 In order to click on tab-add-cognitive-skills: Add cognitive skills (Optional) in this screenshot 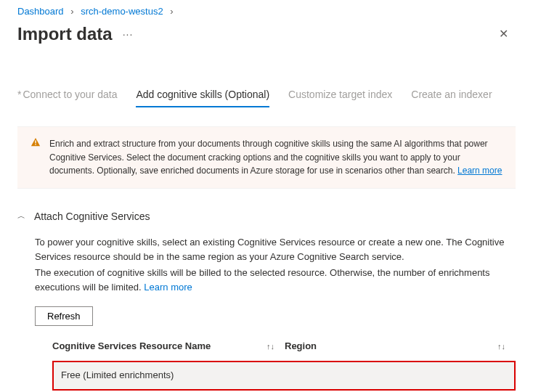, I will do `click(203, 96)`.